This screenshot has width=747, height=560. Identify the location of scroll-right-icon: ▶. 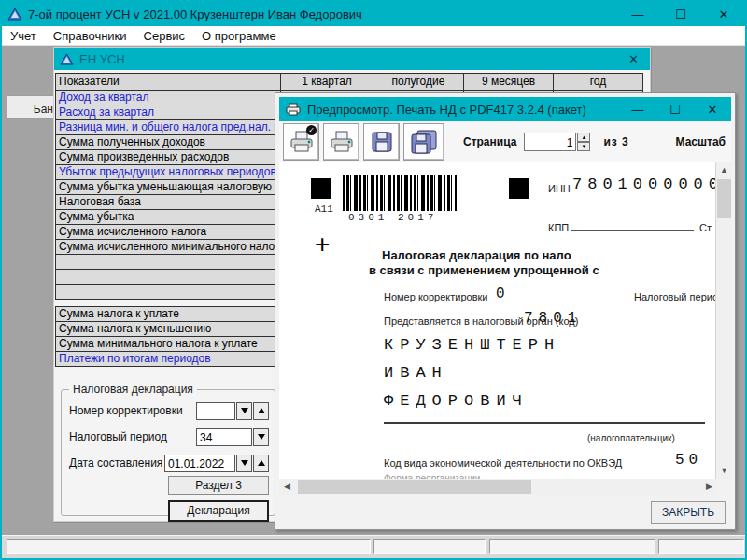
(710, 487).